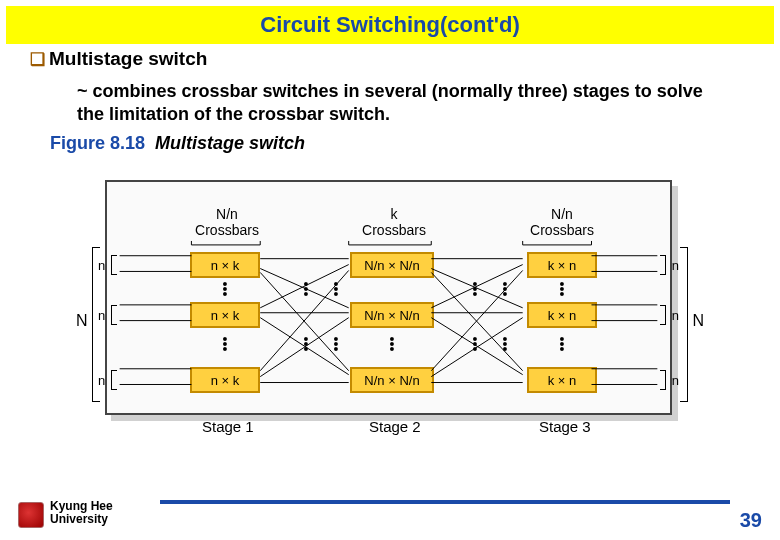  Describe the element at coordinates (228, 426) in the screenshot. I see `stage1-label: Stage 1` at that location.